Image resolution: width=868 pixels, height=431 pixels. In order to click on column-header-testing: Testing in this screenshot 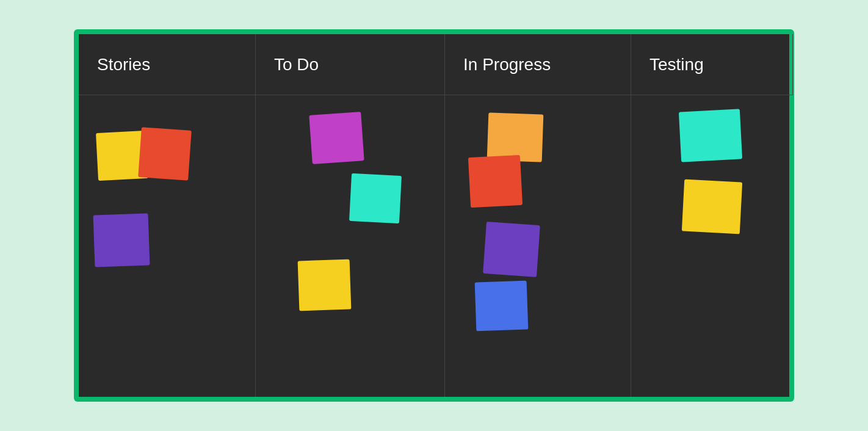, I will do `click(712, 65)`.